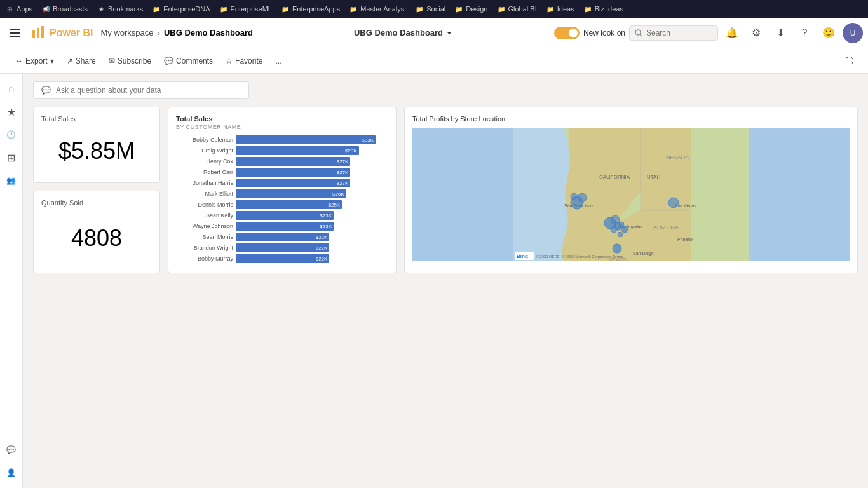  What do you see at coordinates (205, 194) in the screenshot?
I see `bar-label: Mark Elliott` at bounding box center [205, 194].